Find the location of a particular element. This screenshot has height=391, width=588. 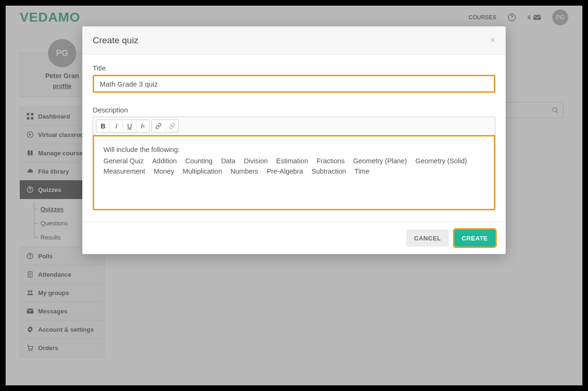

create-button: CREATE is located at coordinates (475, 238).